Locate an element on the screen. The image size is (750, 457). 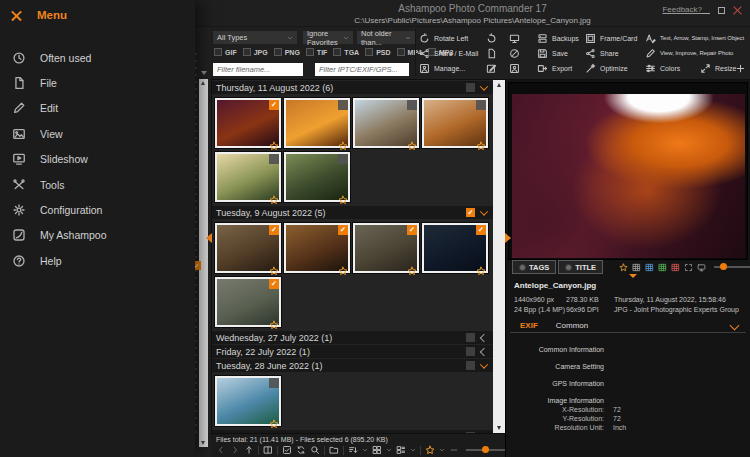
favorites-filter-star-icon is located at coordinates (430, 450).